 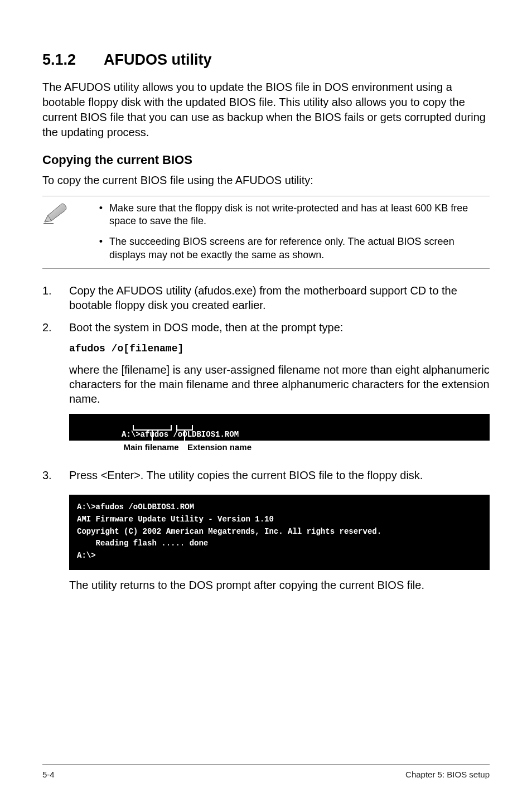 What do you see at coordinates (279, 390) in the screenshot?
I see `step-body: Boot the system in DOS mode, then at the…` at bounding box center [279, 390].